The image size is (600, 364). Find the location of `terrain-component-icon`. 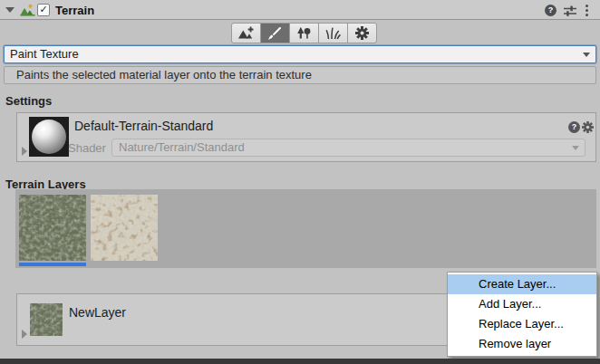

terrain-component-icon is located at coordinates (27, 12).